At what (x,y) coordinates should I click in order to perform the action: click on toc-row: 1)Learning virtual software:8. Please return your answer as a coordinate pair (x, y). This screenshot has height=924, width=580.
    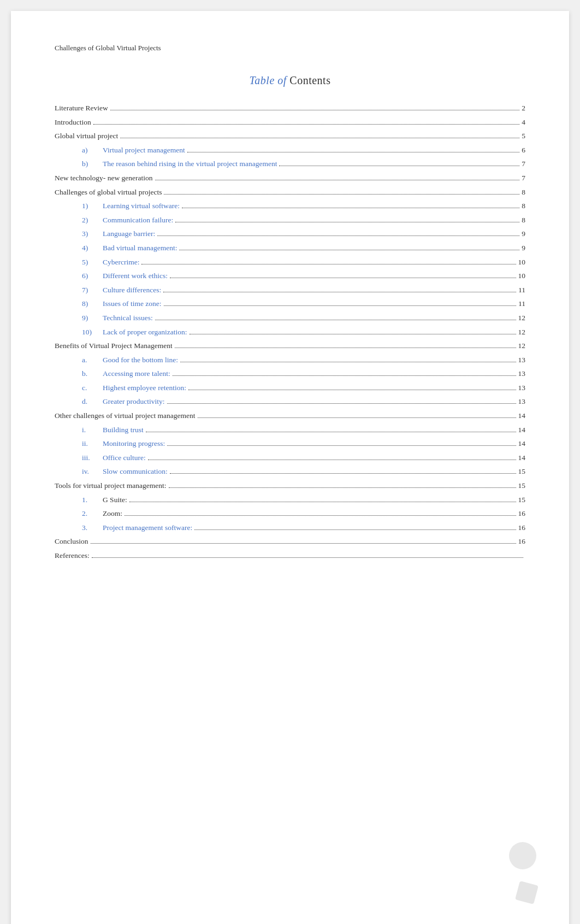
    Looking at the image, I should click on (290, 206).